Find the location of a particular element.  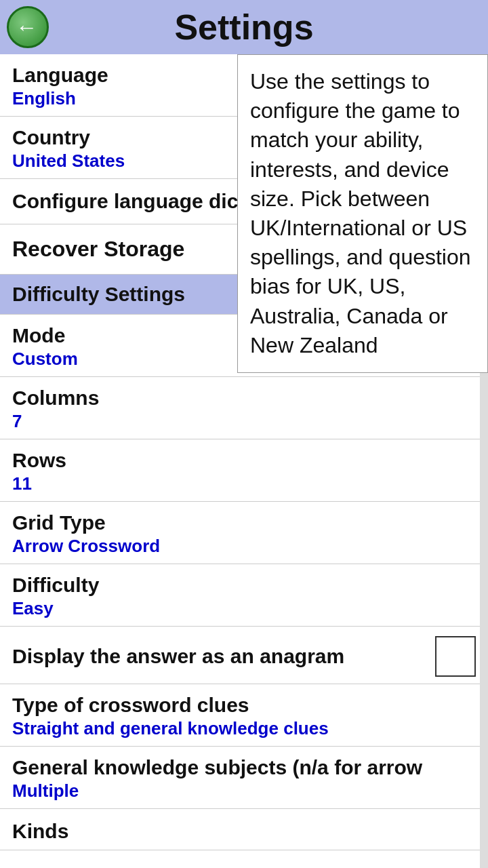

setting-item-rows: Rows 11 is located at coordinates (244, 471).